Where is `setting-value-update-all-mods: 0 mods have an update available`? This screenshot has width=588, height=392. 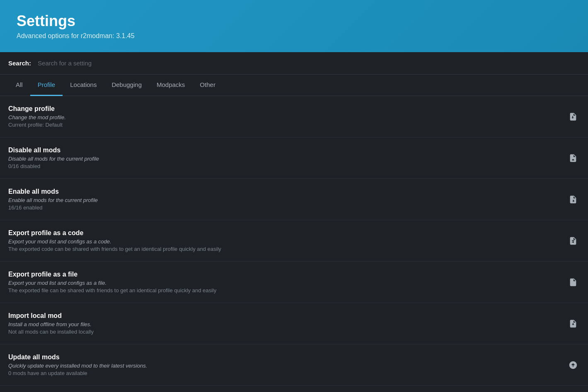
setting-value-update-all-mods: 0 mods have an update available is located at coordinates (283, 373).